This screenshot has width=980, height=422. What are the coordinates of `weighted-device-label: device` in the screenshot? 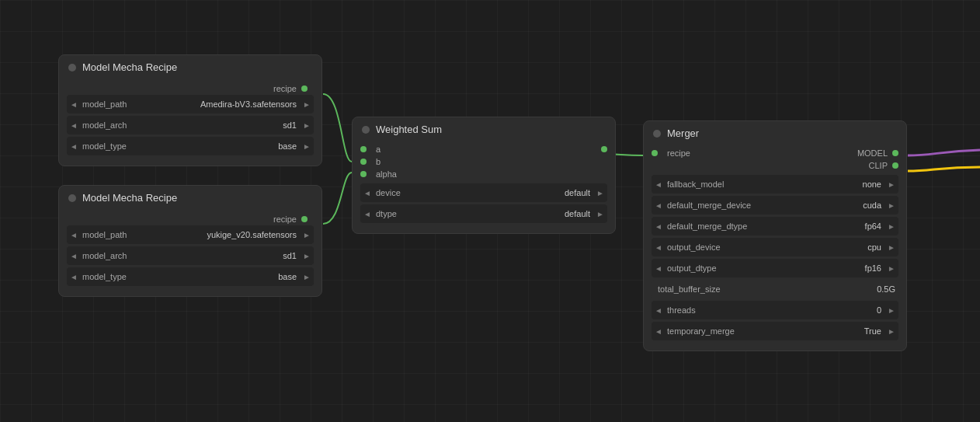 It's located at (469, 193).